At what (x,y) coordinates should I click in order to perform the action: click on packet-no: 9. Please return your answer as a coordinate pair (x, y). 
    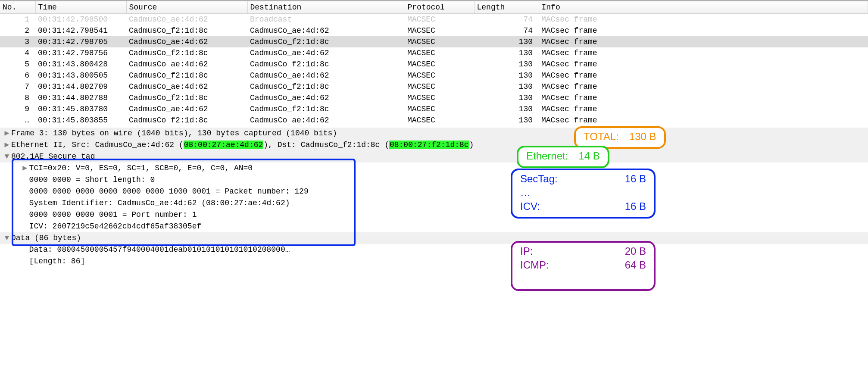
    Looking at the image, I should click on (18, 109).